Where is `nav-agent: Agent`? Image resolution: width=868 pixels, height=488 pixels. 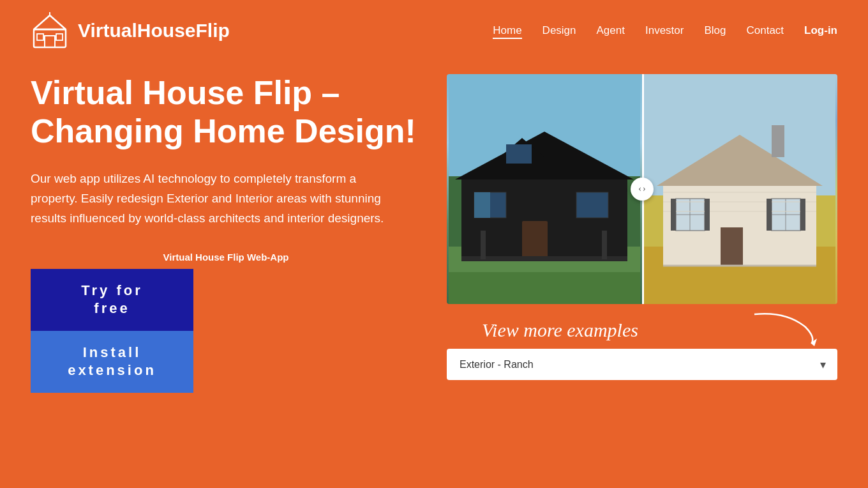
nav-agent: Agent is located at coordinates (611, 31).